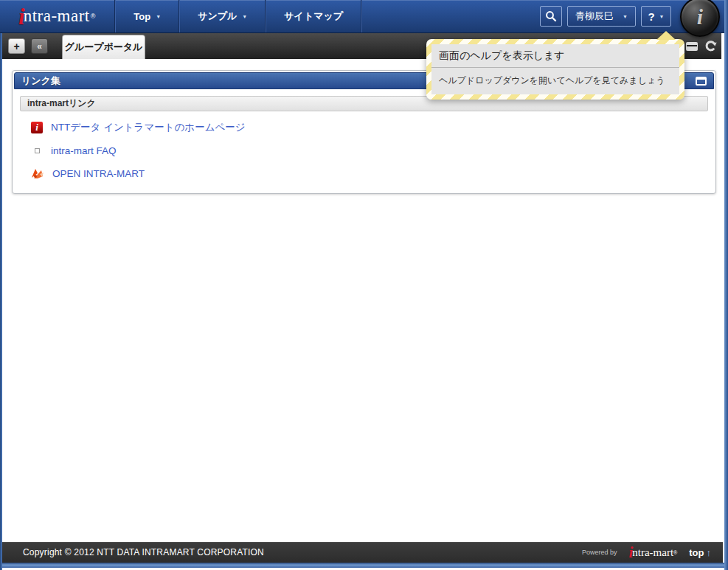 The width and height of the screenshot is (728, 570). I want to click on search-icon, so click(551, 16).